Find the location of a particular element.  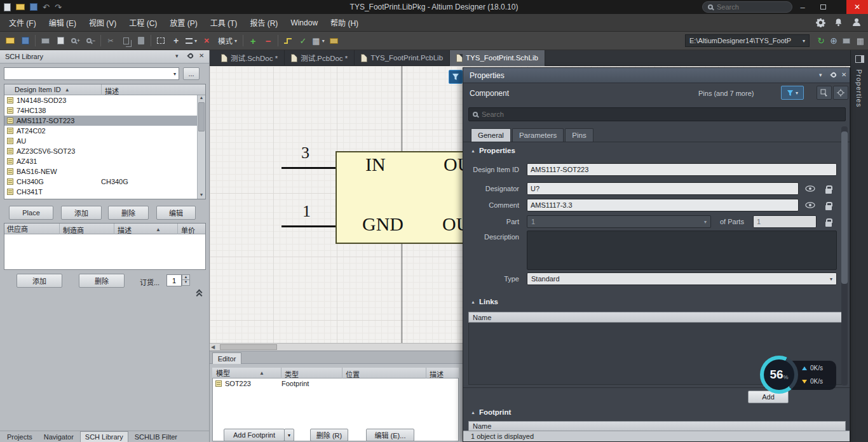

tab-projects: Projects is located at coordinates (20, 437).